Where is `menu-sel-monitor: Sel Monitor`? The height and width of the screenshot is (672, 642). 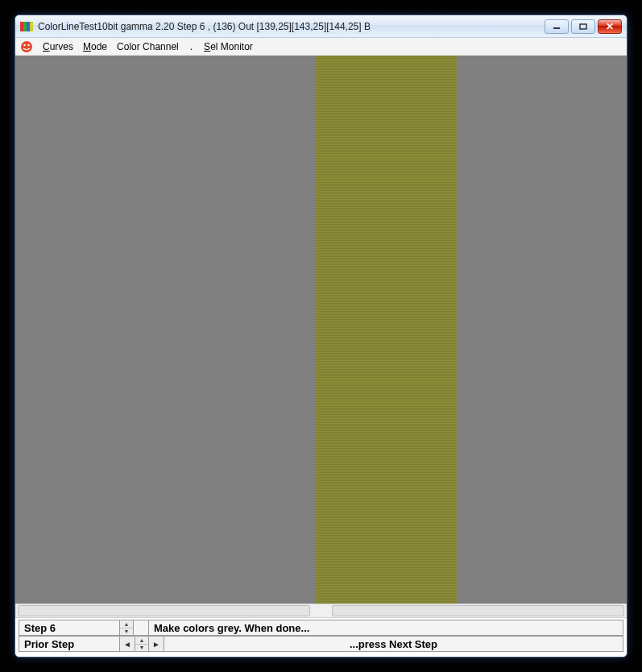
menu-sel-monitor: Sel Monitor is located at coordinates (229, 47).